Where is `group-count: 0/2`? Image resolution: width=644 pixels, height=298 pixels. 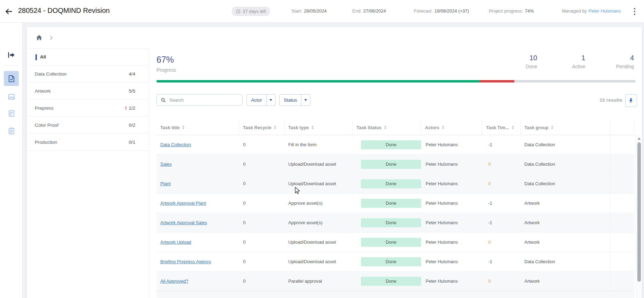 group-count: 0/2 is located at coordinates (132, 125).